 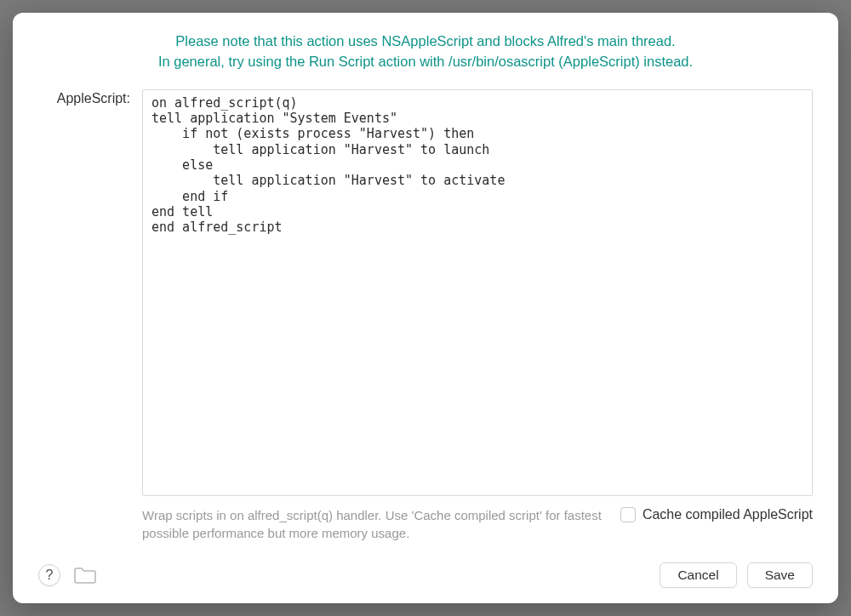 What do you see at coordinates (85, 575) in the screenshot?
I see `open-folder-button` at bounding box center [85, 575].